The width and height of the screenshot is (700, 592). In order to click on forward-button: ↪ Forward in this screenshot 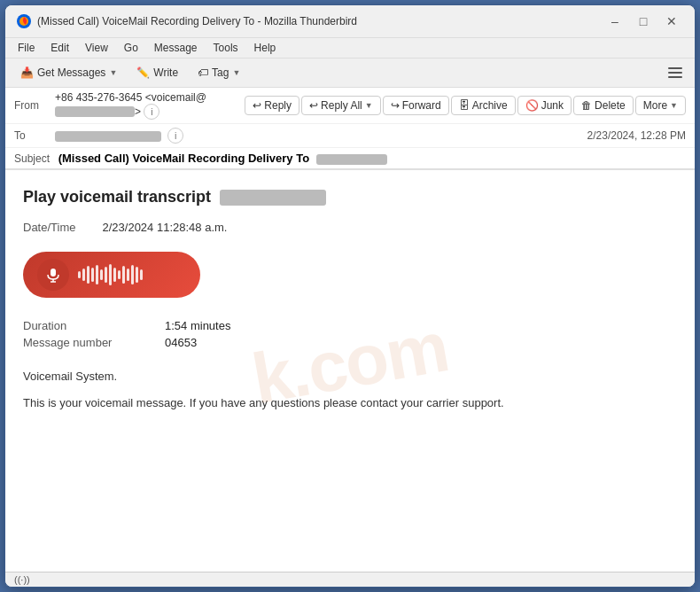, I will do `click(416, 105)`.